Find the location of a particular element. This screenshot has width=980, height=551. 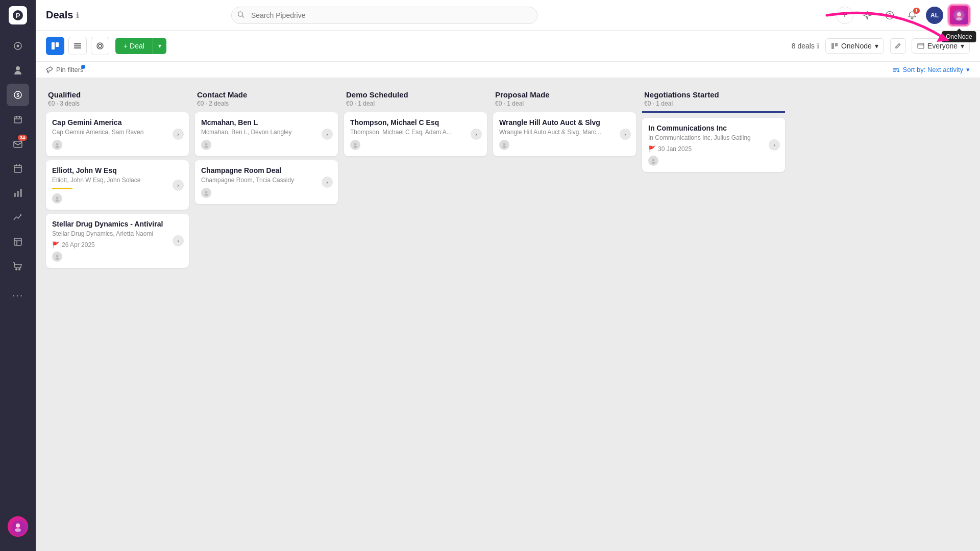

deal-card: Champagne Room Deal Champagne Room, Tric… is located at coordinates (266, 182).